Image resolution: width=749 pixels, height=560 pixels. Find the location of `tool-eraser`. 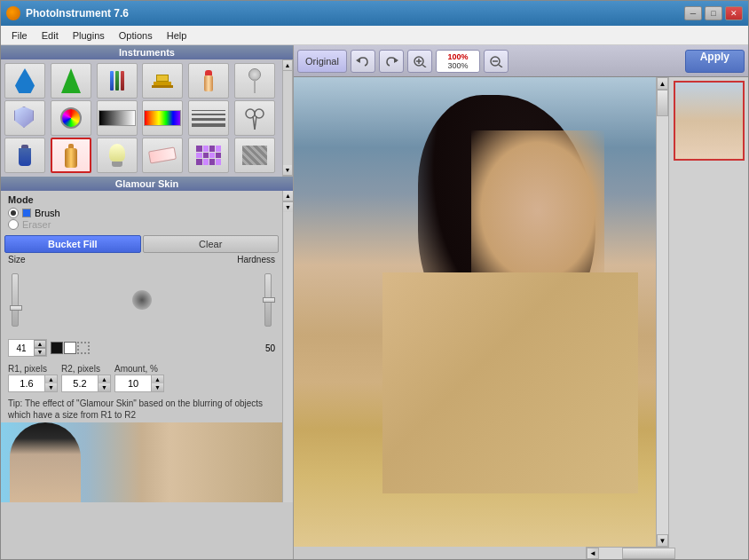

tool-eraser is located at coordinates (162, 155).